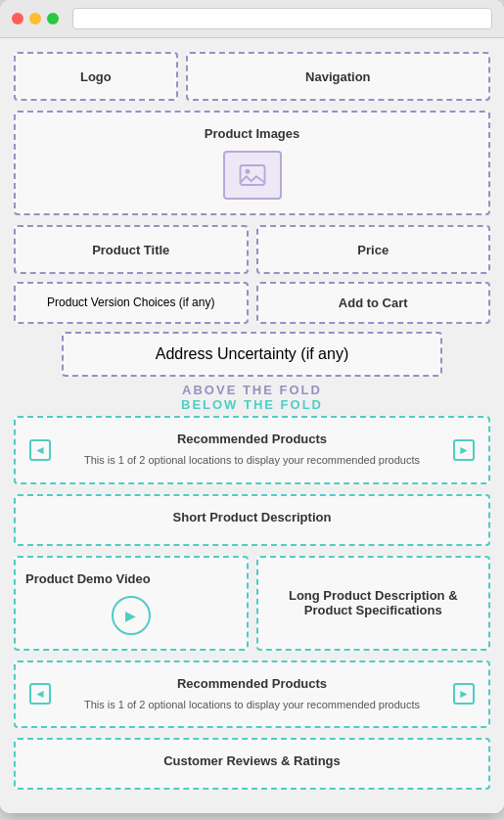  I want to click on minimize-button-dot, so click(35, 19).